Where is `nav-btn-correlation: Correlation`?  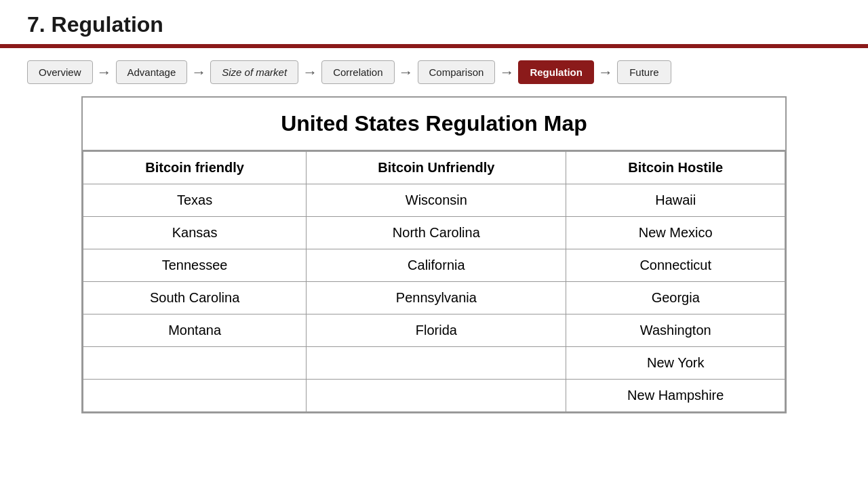
nav-btn-correlation: Correlation is located at coordinates (358, 72).